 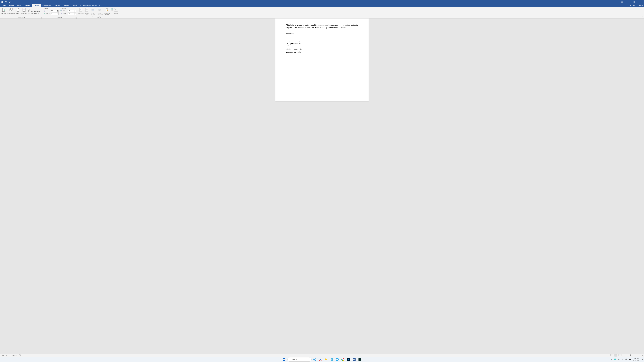 I want to click on ribbon-display-options-icon, so click(x=622, y=2).